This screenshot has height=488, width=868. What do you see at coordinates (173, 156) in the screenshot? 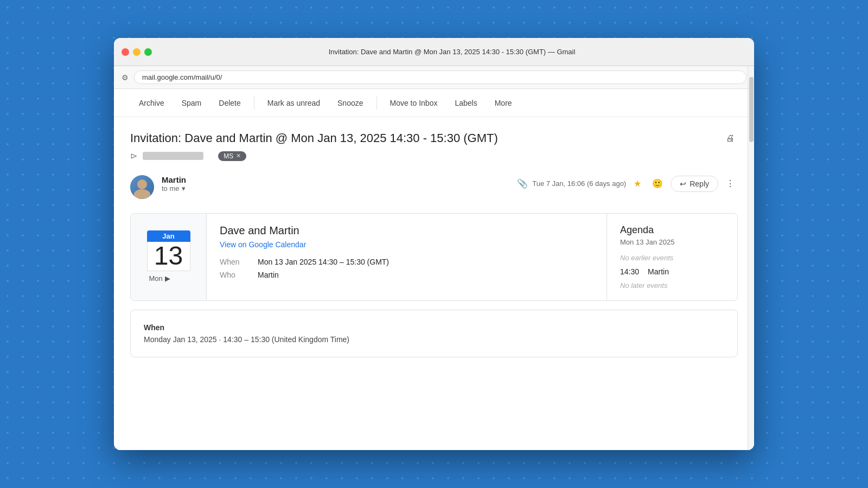
I see `sender-email-blurred` at bounding box center [173, 156].